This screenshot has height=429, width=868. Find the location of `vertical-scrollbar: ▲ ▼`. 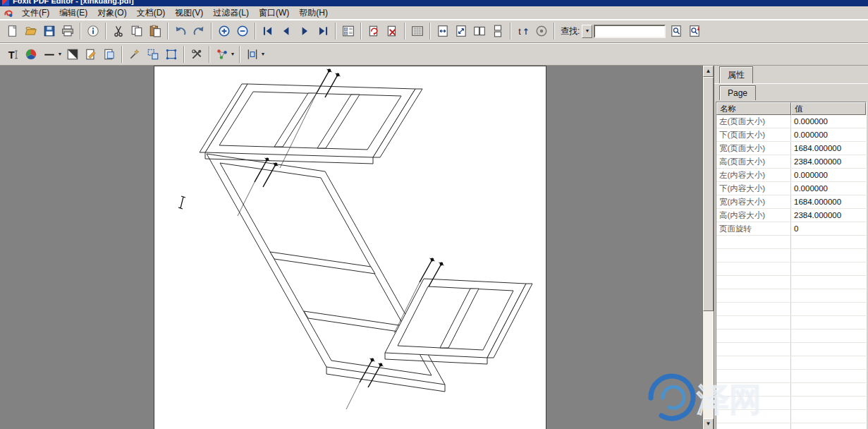

vertical-scrollbar: ▲ ▼ is located at coordinates (708, 247).